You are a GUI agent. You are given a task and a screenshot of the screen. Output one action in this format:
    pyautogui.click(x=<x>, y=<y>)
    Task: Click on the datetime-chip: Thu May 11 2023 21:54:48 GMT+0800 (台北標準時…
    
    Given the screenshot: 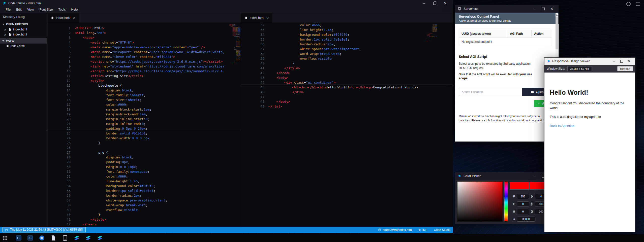 What is the action you would take?
    pyautogui.click(x=44, y=230)
    